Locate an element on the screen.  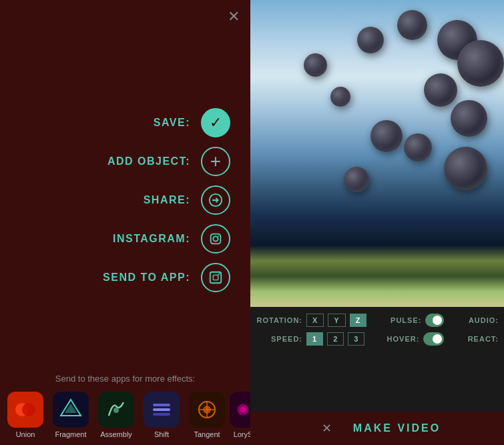
share-button is located at coordinates (216, 200).